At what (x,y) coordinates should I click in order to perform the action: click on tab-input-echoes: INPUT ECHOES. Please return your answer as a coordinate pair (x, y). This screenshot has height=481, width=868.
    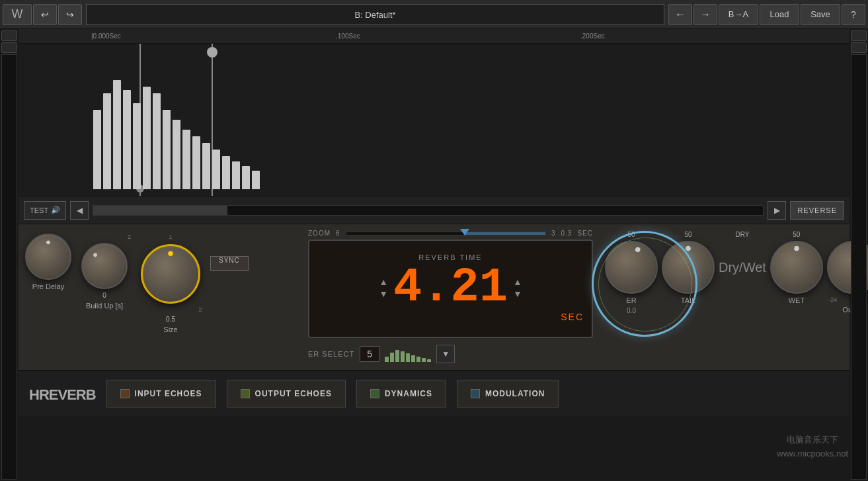
    Looking at the image, I should click on (161, 394).